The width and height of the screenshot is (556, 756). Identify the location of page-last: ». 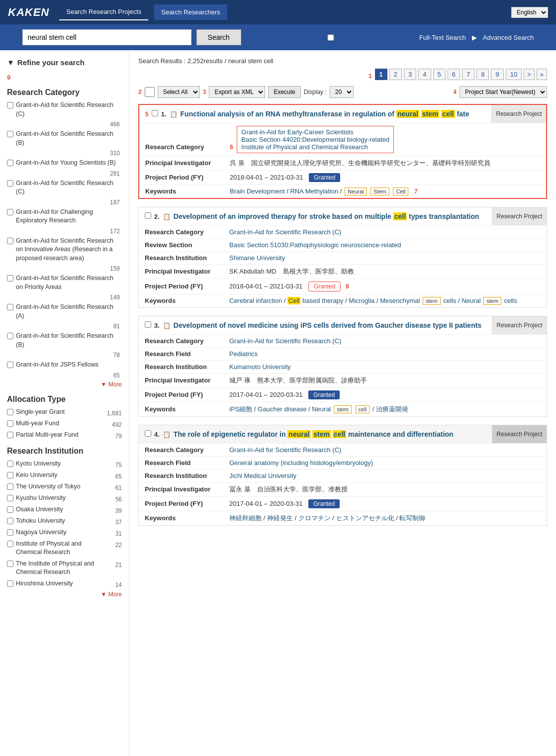
(542, 75).